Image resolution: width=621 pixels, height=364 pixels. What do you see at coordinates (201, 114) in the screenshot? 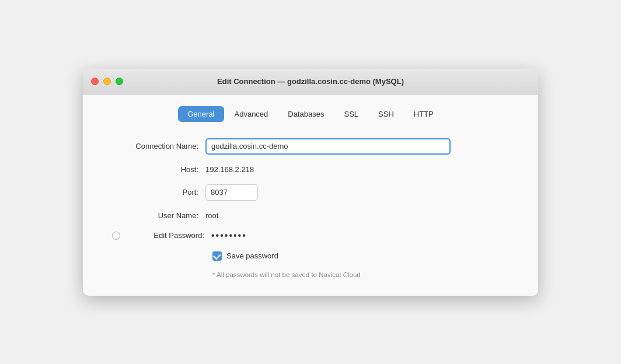
I see `tab-general: General` at bounding box center [201, 114].